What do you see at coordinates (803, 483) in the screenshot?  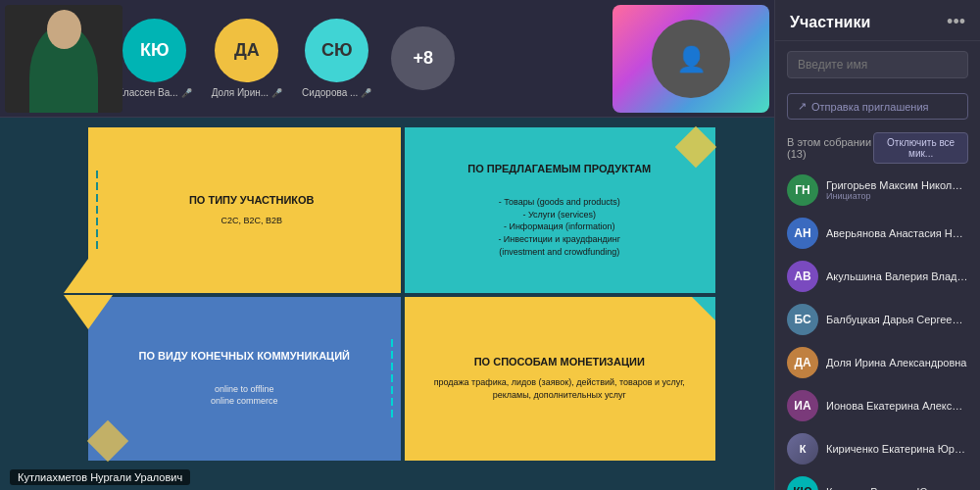 I see `participant-avatar: КЮ` at bounding box center [803, 483].